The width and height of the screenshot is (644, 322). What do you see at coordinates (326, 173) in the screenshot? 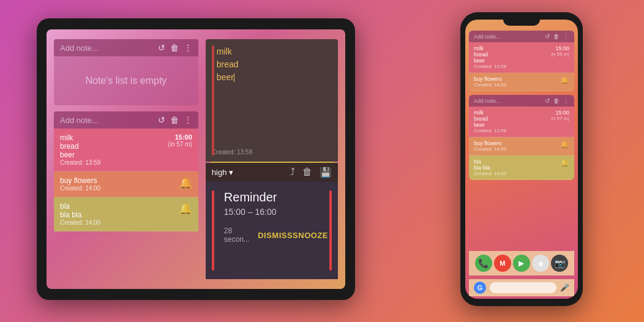
I see `save-icon: 💾` at bounding box center [326, 173].